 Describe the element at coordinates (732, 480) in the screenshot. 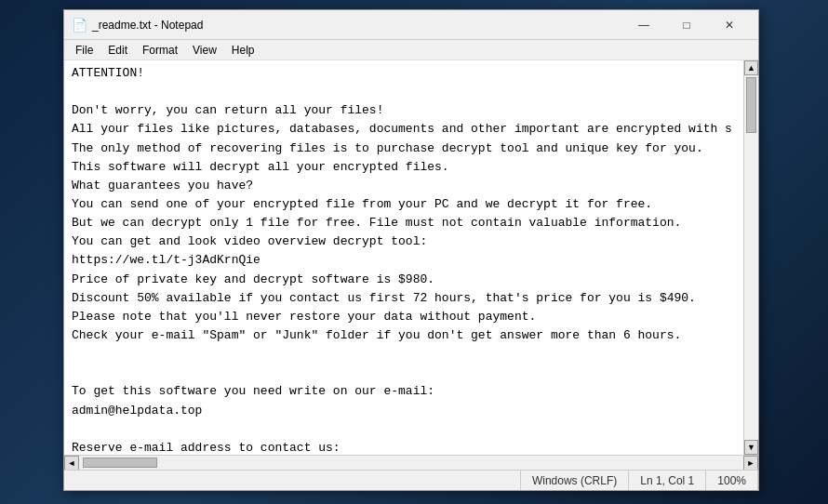

I see `status-zoom: 100%` at that location.